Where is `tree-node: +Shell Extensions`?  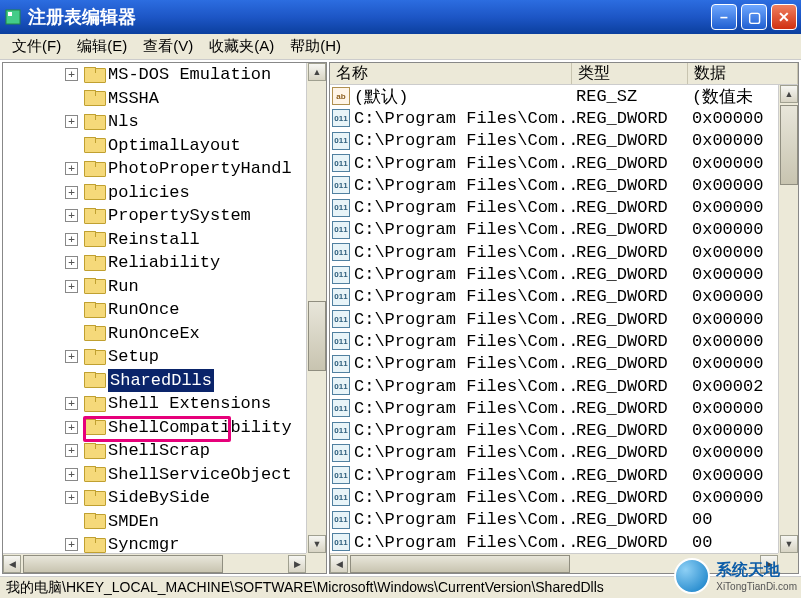 tree-node: +Shell Extensions is located at coordinates (186, 404).